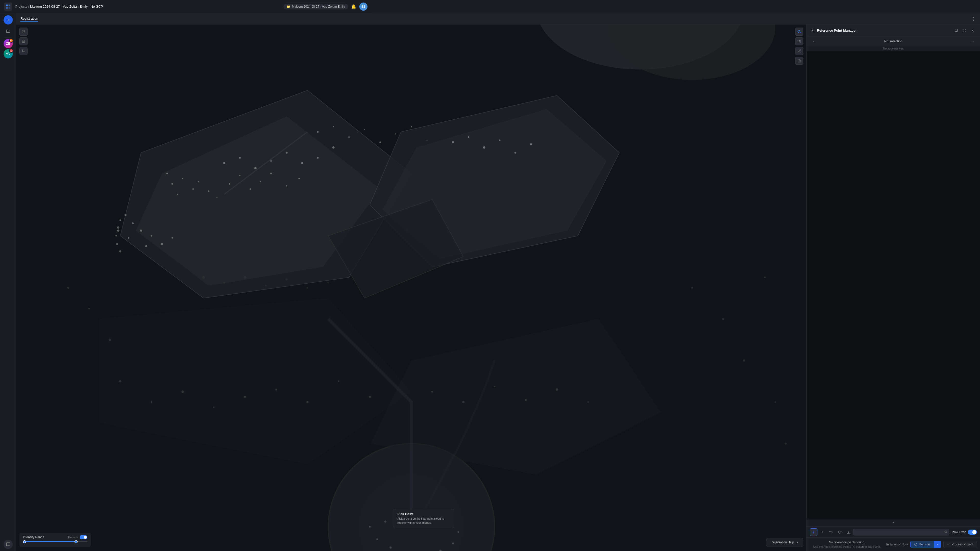  What do you see at coordinates (186, 7) in the screenshot?
I see `topbar: Projects / Malvern 2024-08-27 - Vue Zolt…` at bounding box center [186, 7].